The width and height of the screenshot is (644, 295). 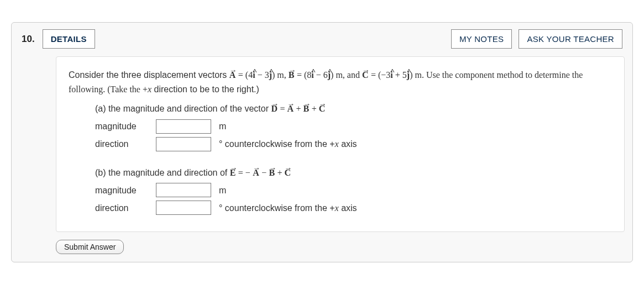 I want to click on question-header: 10. DETAILS MY NOTES ASK YOUR TEACHER, so click(x=322, y=35).